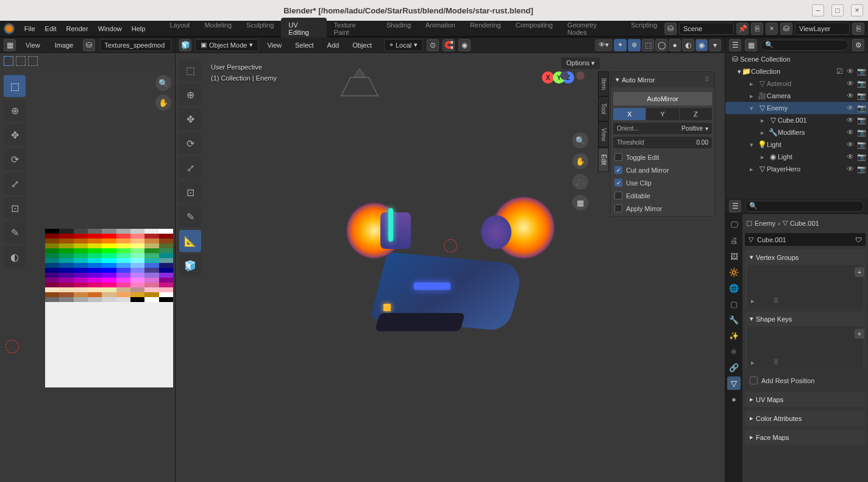 Image resolution: width=868 pixels, height=482 pixels. What do you see at coordinates (805, 206) in the screenshot?
I see `properties-search-input: 🔍` at bounding box center [805, 206].